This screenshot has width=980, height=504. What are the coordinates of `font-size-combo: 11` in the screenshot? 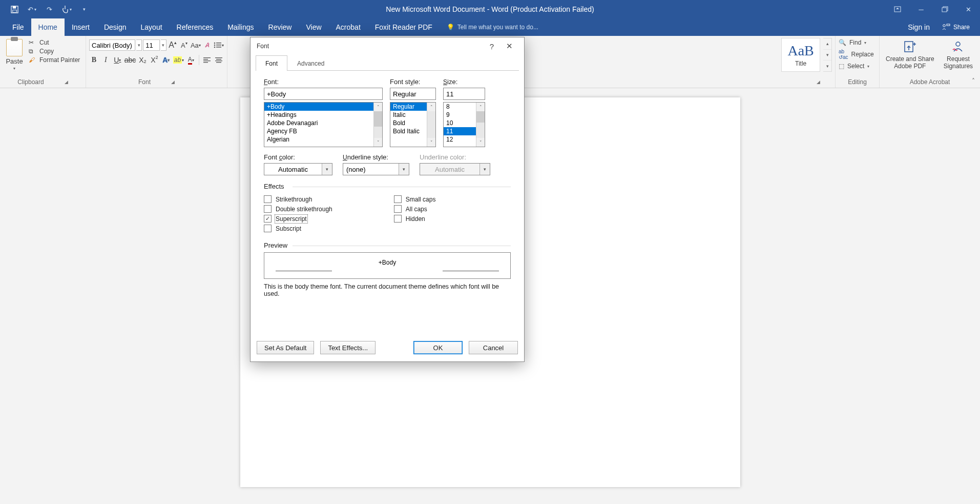 It's located at (151, 45).